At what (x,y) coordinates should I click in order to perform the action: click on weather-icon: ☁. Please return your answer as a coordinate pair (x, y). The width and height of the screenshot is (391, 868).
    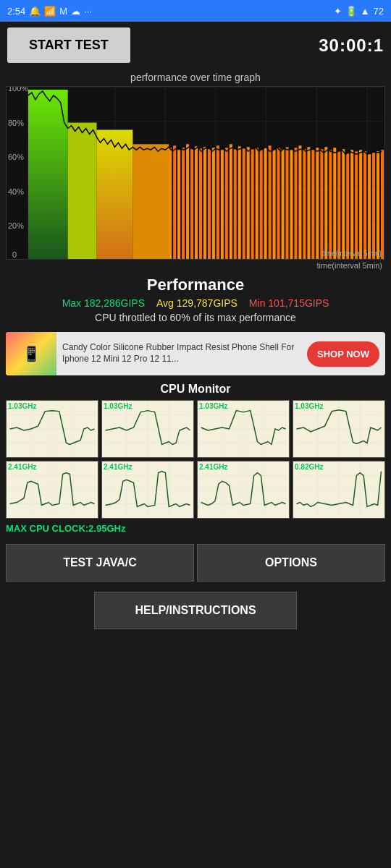
    Looking at the image, I should click on (75, 12).